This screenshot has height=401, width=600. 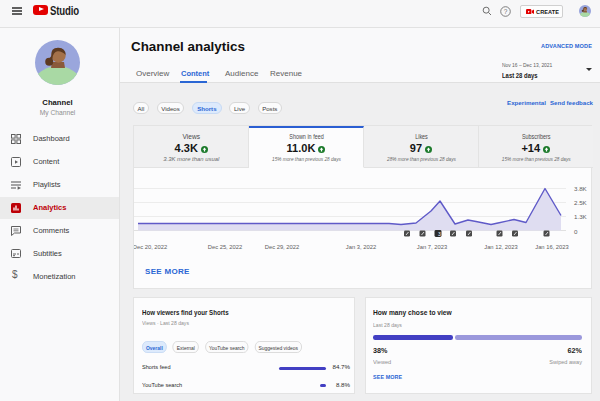 I want to click on svg-text: 3, so click(x=440, y=234).